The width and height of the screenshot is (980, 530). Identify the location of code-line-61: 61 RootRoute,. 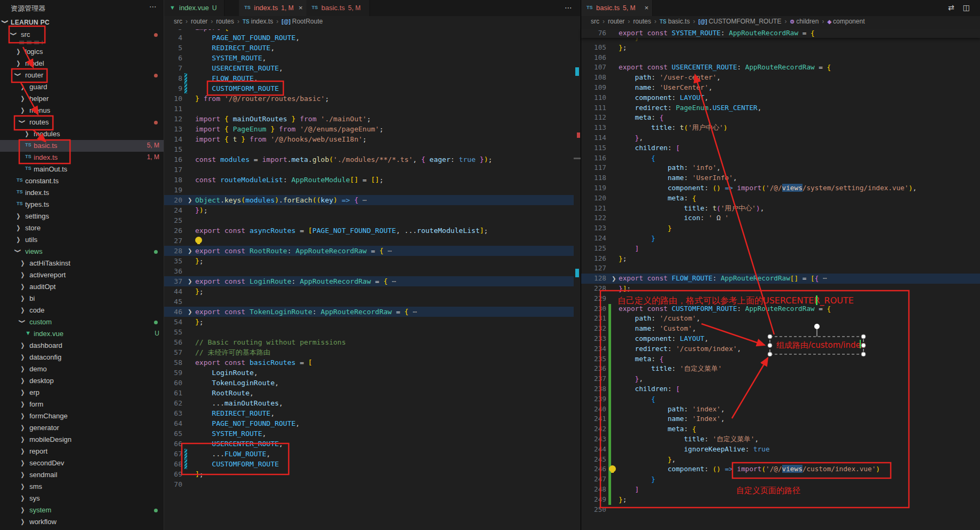
(372, 393).